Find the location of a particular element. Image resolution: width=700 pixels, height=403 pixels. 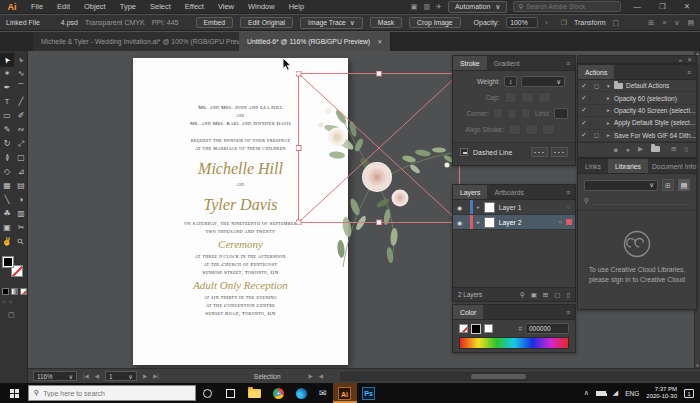

weight-dropdown: ∨ is located at coordinates (543, 82).